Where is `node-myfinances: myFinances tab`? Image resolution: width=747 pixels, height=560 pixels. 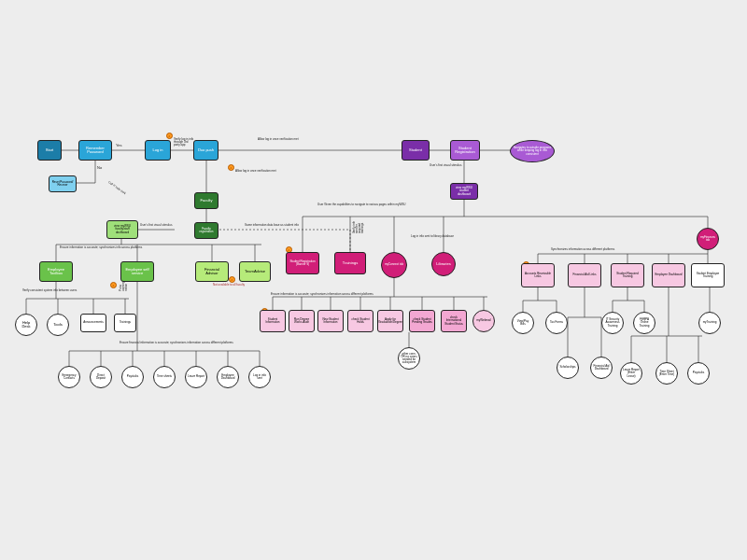 node-myfinances: myFinances tab is located at coordinates (708, 239).